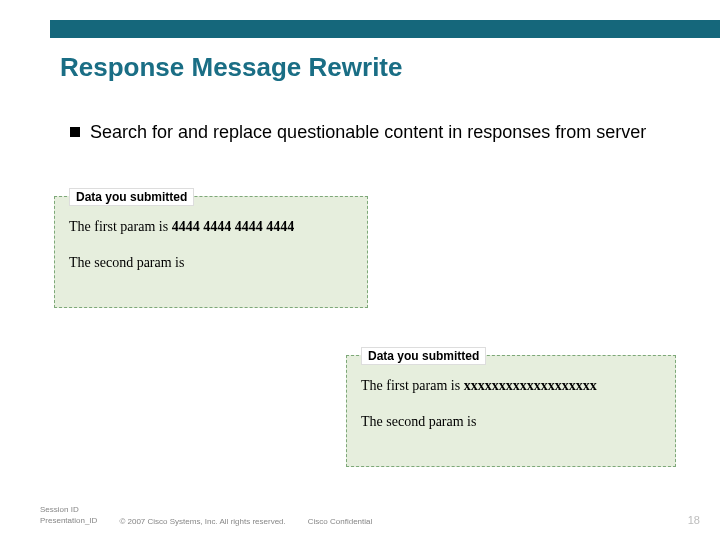  Describe the element at coordinates (68, 521) in the screenshot. I see `footer-presentation-id: Presentation_ID` at that location.